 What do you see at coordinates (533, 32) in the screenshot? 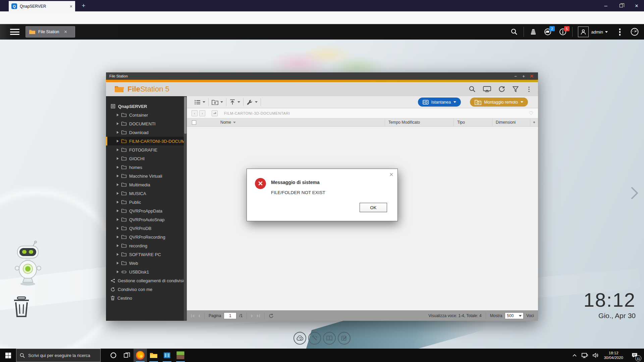
I see `background-tasks-icon` at bounding box center [533, 32].